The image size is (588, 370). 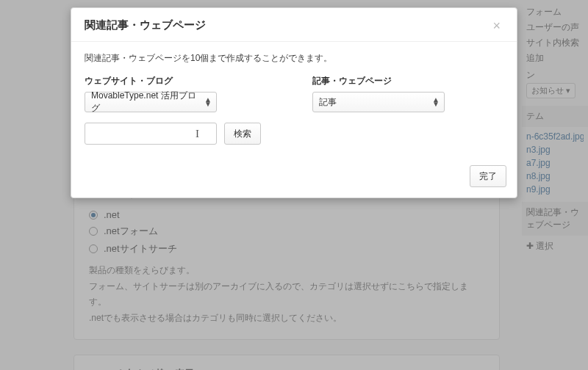 I want to click on modal-title: 関連記事・ウェブページ, so click(x=146, y=25).